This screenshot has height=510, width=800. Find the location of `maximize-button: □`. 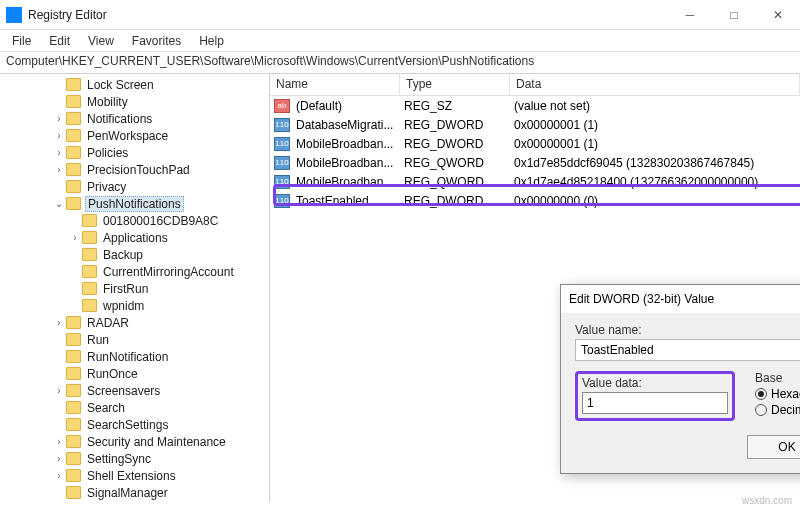

maximize-button: □ is located at coordinates (734, 15).